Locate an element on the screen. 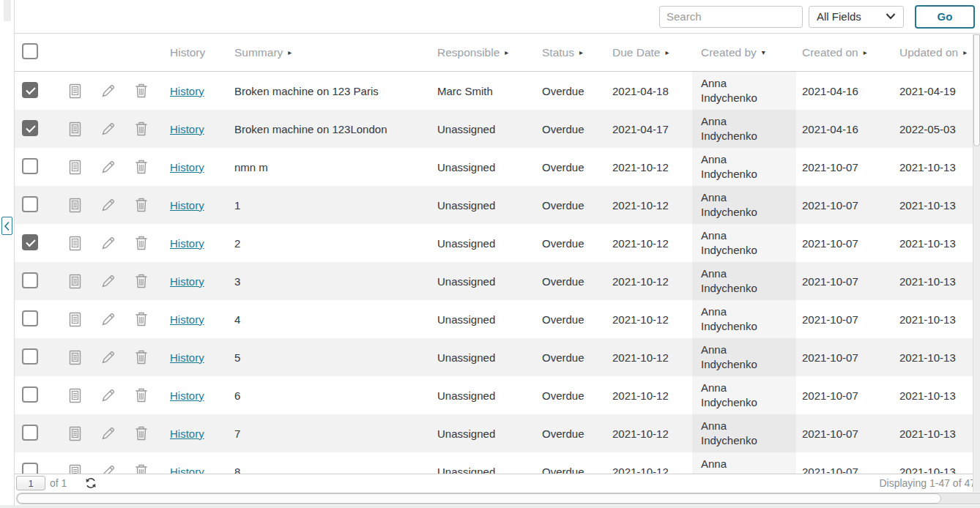  page-input is located at coordinates (31, 483).